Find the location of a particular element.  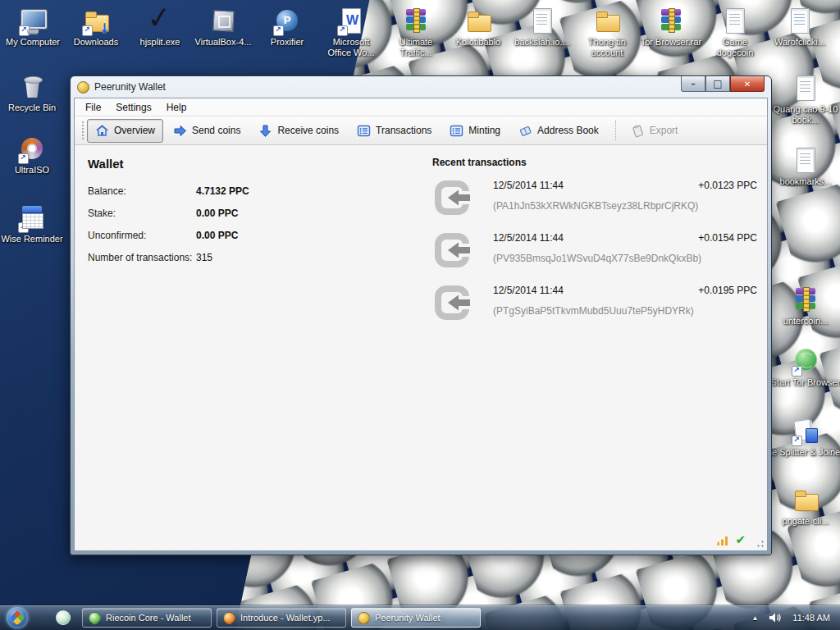

speaker-icon is located at coordinates (775, 618).